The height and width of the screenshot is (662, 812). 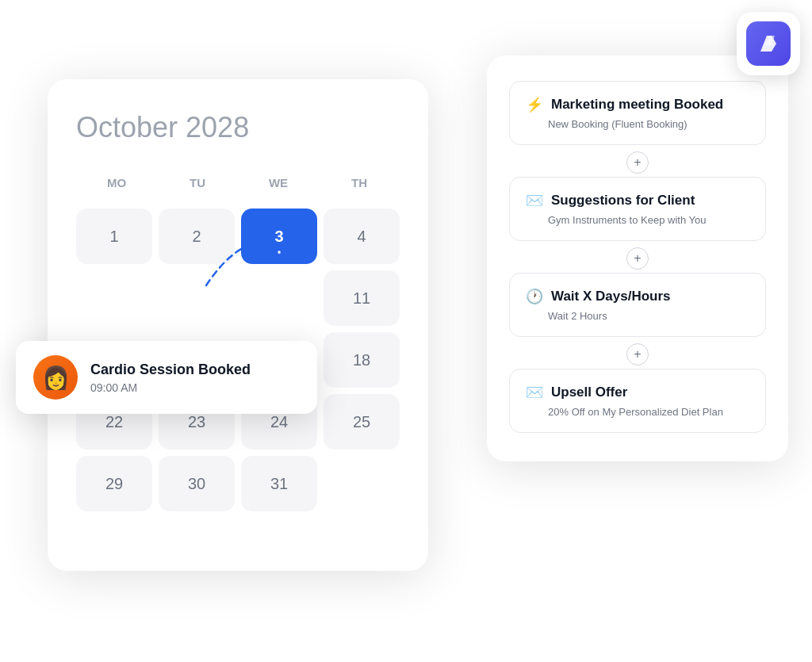 What do you see at coordinates (638, 105) in the screenshot?
I see `workflow-step-1-title: Marketing meeting Booked` at bounding box center [638, 105].